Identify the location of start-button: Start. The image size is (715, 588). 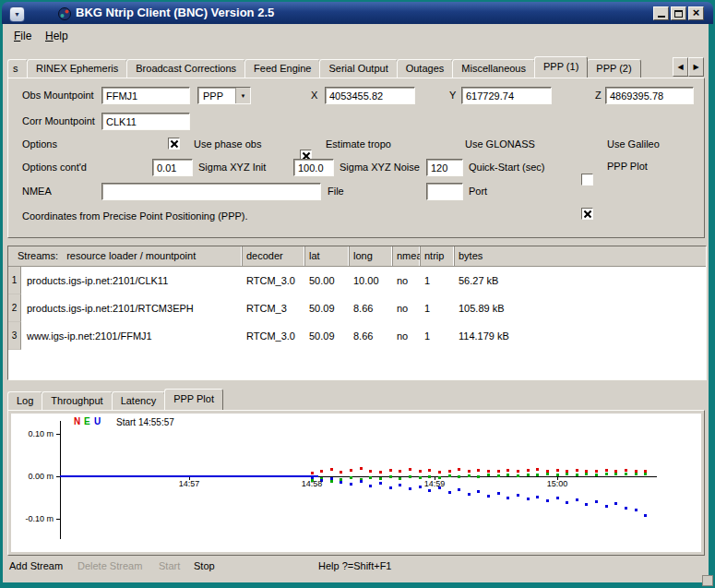
(170, 566).